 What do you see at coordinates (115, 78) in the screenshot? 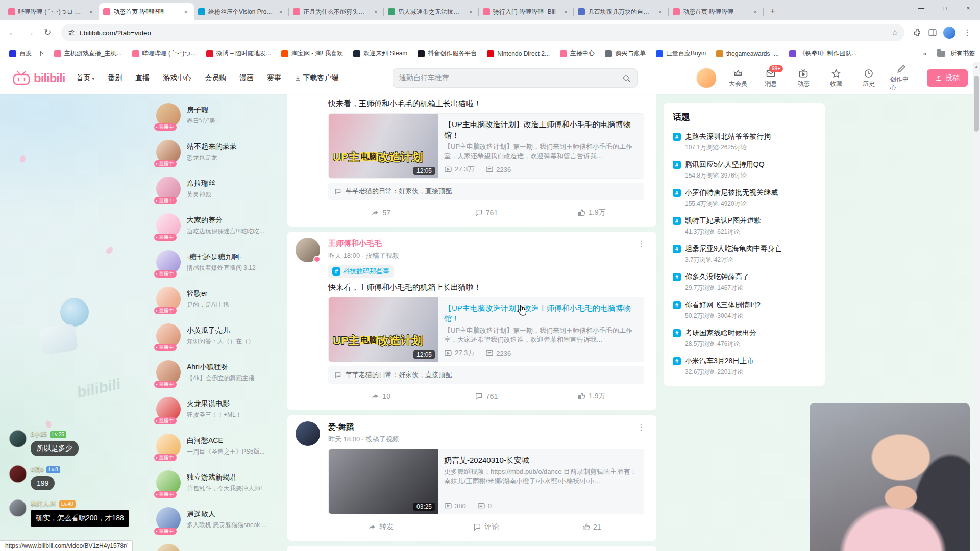
I see `nav-item: 番剧` at bounding box center [115, 78].